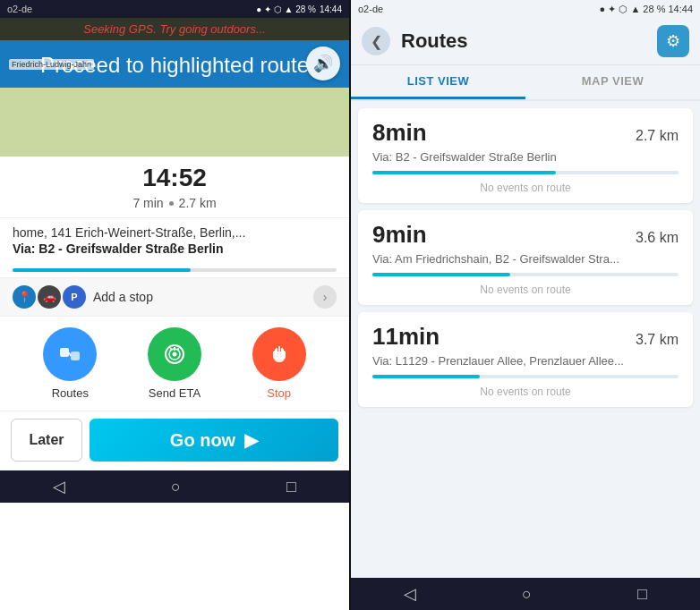 This screenshot has height=610, width=700. What do you see at coordinates (525, 361) in the screenshot?
I see `route-via-3: Via: L1129 - Prenzlauer Allee, Prenzlaue…` at bounding box center [525, 361].